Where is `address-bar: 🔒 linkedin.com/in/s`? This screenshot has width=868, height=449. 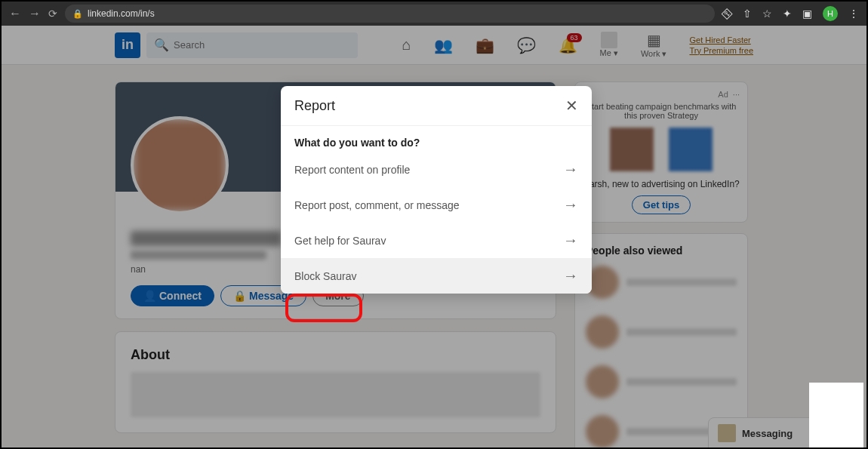 address-bar: 🔒 linkedin.com/in/s is located at coordinates (389, 14).